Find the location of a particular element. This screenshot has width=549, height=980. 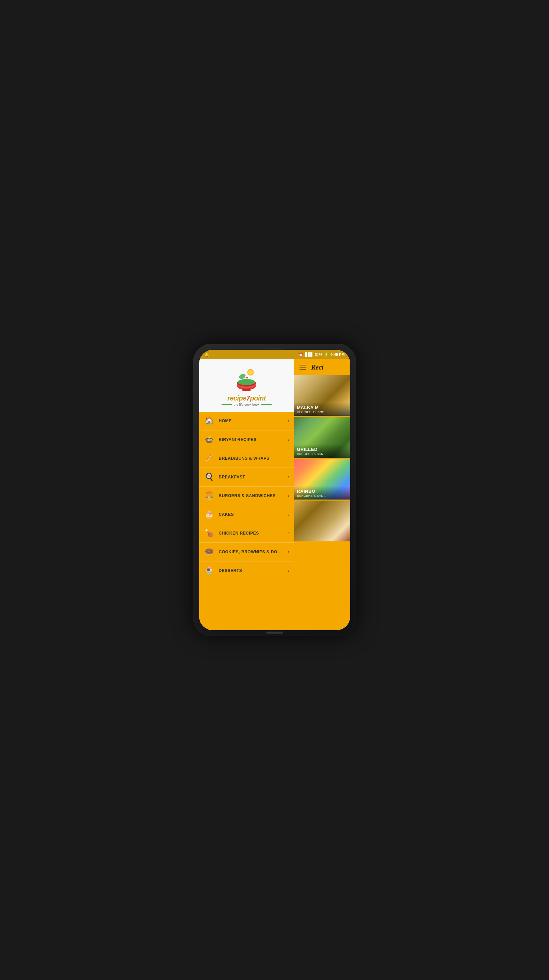

status-right: ⏰ ▋▋▋ 31% 🔋 9:49 PM is located at coordinates (322, 355).